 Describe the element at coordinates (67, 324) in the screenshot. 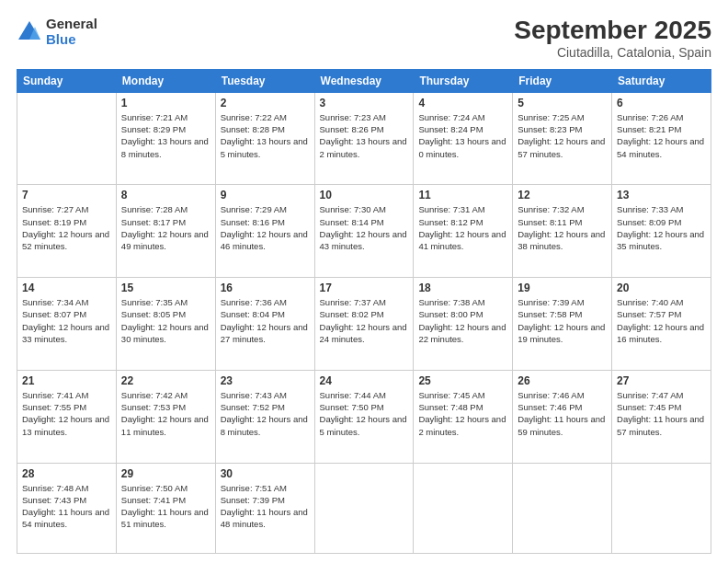

I see `table-row: 14Sunrise: 7:34 AMSunset: 8:07 PMDayligh…` at that location.